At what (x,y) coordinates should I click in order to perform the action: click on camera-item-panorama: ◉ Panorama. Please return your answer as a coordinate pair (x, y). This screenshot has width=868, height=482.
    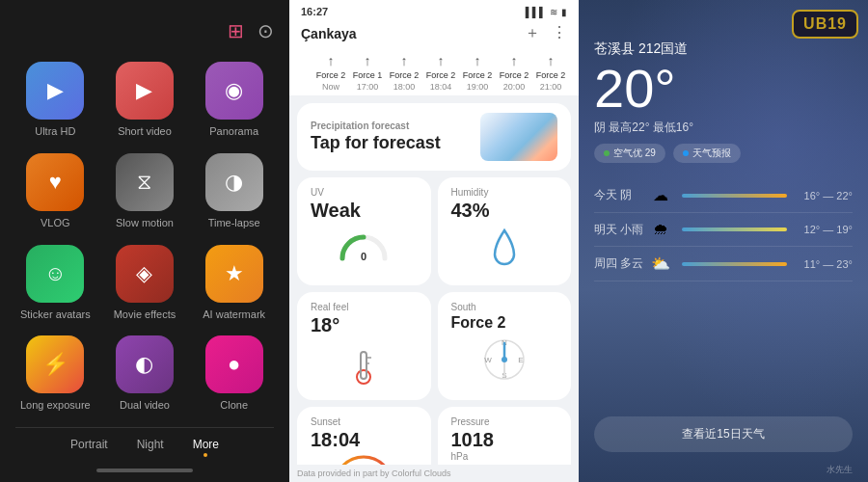
    Looking at the image, I should click on (233, 102).